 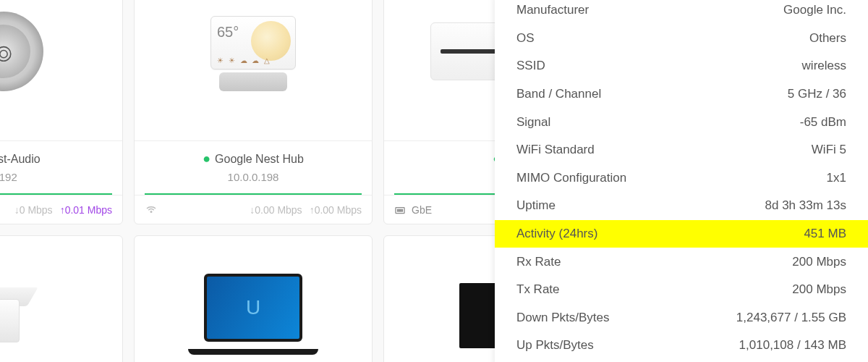 What do you see at coordinates (806, 206) in the screenshot?
I see `row-value: 8d 3h 33m 13s` at bounding box center [806, 206].